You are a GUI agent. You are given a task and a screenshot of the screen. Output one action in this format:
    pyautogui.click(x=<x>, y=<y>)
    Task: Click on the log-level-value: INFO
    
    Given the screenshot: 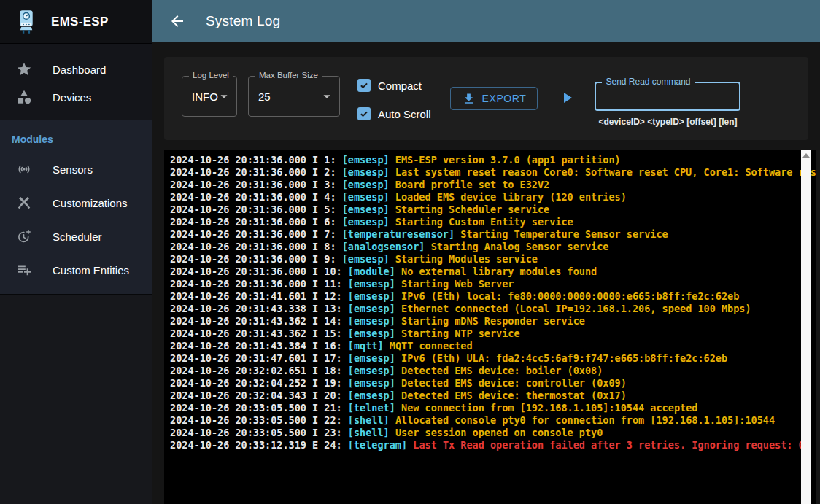 What is the action you would take?
    pyautogui.click(x=205, y=96)
    